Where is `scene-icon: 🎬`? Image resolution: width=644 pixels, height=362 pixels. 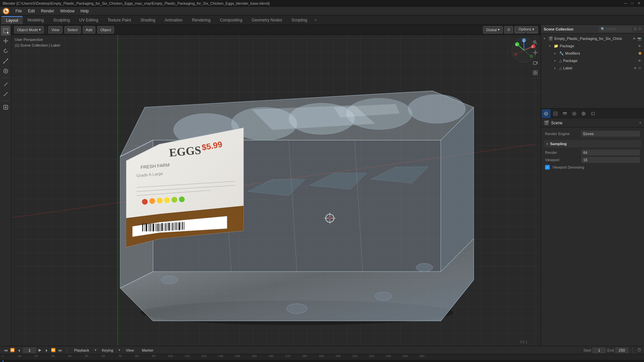 scene-icon: 🎬 is located at coordinates (551, 39).